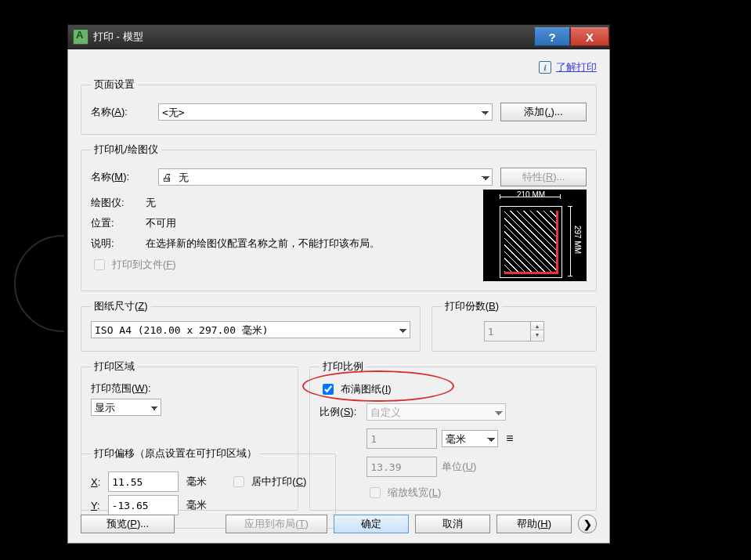 The image size is (751, 560). Describe the element at coordinates (453, 524) in the screenshot. I see `cancel-button: 取消` at that location.